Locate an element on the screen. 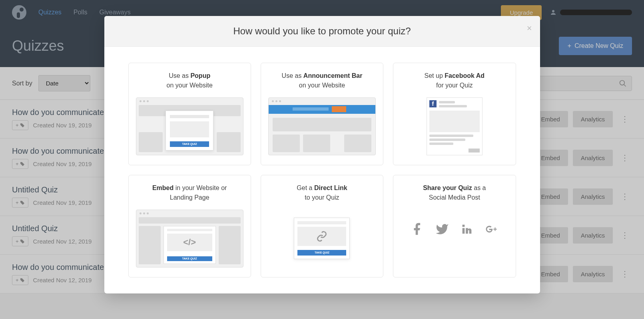  option-label: Set up Facebook Ad for your Quiz is located at coordinates (454, 81).